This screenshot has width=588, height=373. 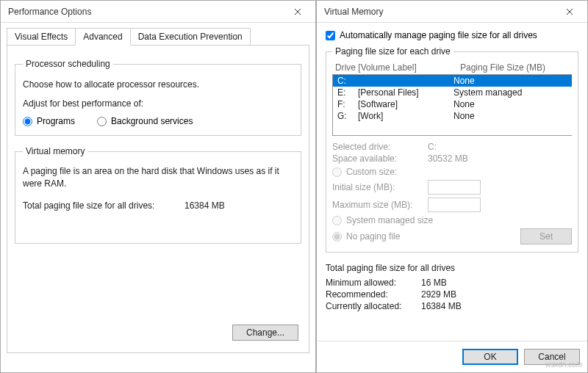 I want to click on adjust-label: Adjust for best performance of:, so click(x=158, y=104).